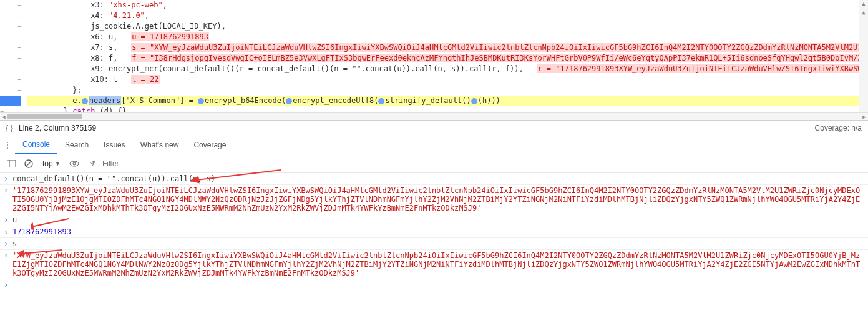 Image resolution: width=868 pixels, height=313 pixels. What do you see at coordinates (29, 164) in the screenshot?
I see `clear-console-icon` at bounding box center [29, 164].